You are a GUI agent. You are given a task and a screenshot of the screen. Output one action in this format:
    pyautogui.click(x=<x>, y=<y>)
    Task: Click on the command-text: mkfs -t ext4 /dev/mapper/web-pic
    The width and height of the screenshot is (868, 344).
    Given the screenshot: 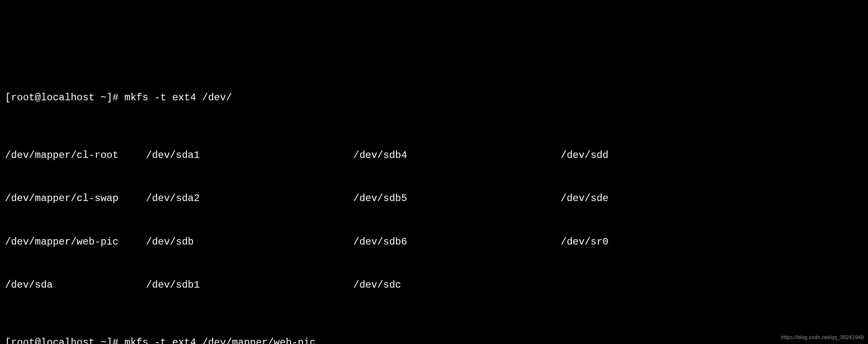 What is the action you would take?
    pyautogui.click(x=220, y=341)
    